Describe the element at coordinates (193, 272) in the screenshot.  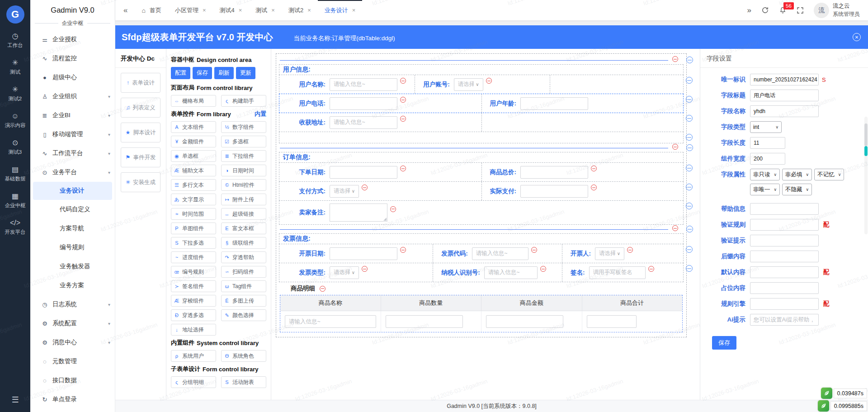
I see `form-control-button: œ 编号规则` at that location.